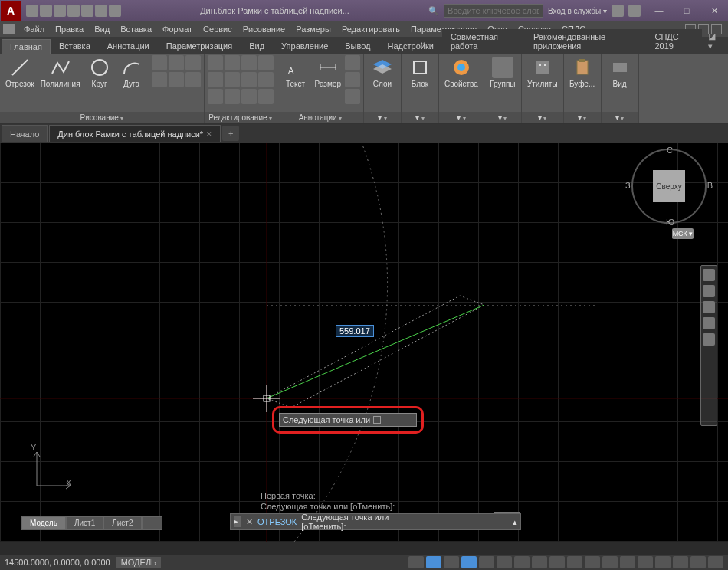 This screenshot has height=570, width=728. What do you see at coordinates (575, 562) in the screenshot?
I see `annoscale-toggle` at bounding box center [575, 562].